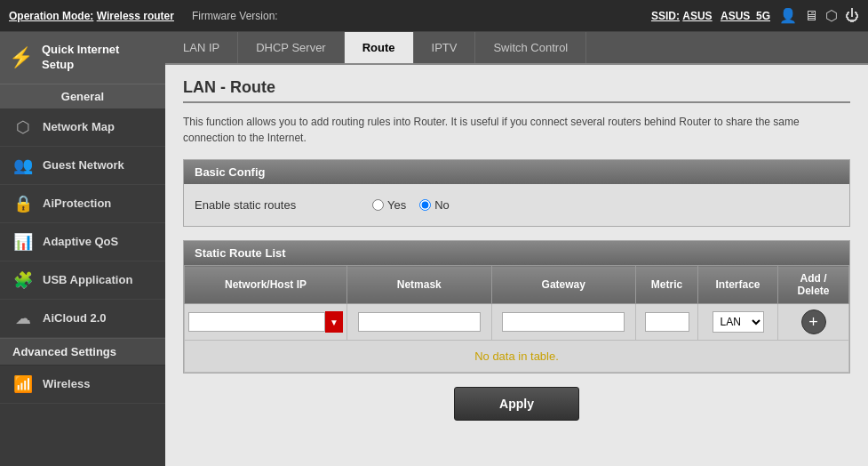 This screenshot has height=466, width=868. I want to click on network-host-ip-cell: ▼, so click(267, 322).